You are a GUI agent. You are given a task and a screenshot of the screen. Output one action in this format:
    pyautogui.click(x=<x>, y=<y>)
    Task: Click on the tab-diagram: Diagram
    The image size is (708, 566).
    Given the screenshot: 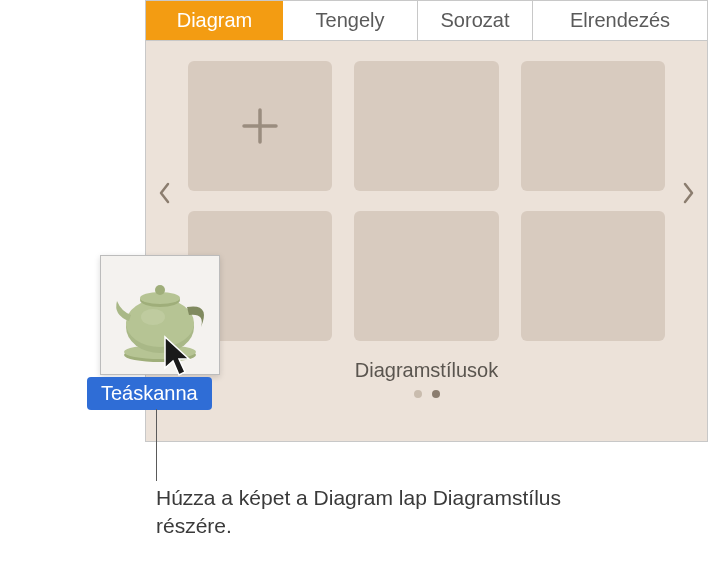 What is the action you would take?
    pyautogui.click(x=214, y=20)
    